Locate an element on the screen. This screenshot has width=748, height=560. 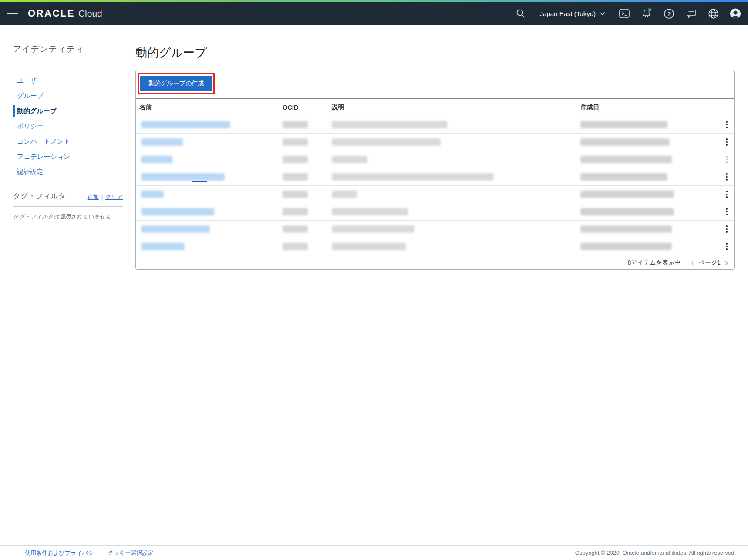
sidebar: アイデンティティ ユーザー グループ 動的グループ ポリシー コンパートメント … is located at coordinates (68, 132).